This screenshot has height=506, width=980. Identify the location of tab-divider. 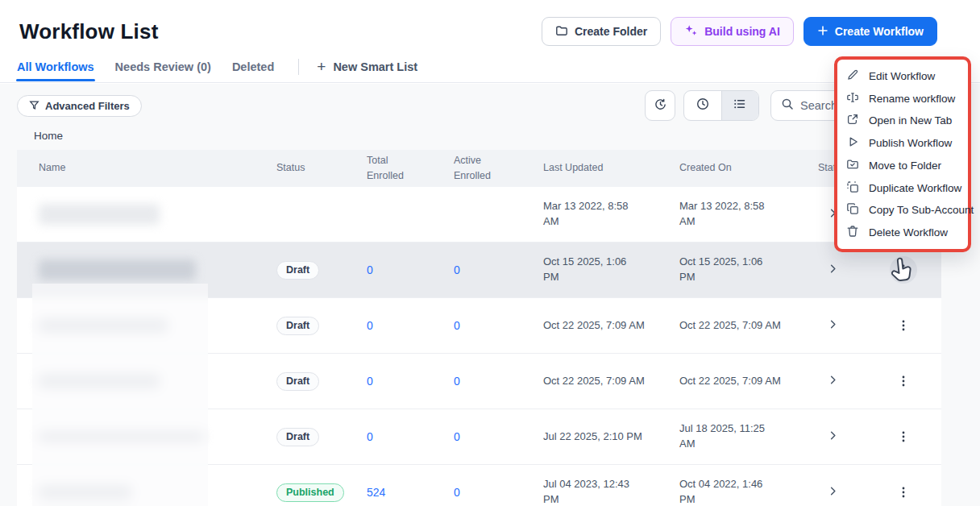
(298, 67).